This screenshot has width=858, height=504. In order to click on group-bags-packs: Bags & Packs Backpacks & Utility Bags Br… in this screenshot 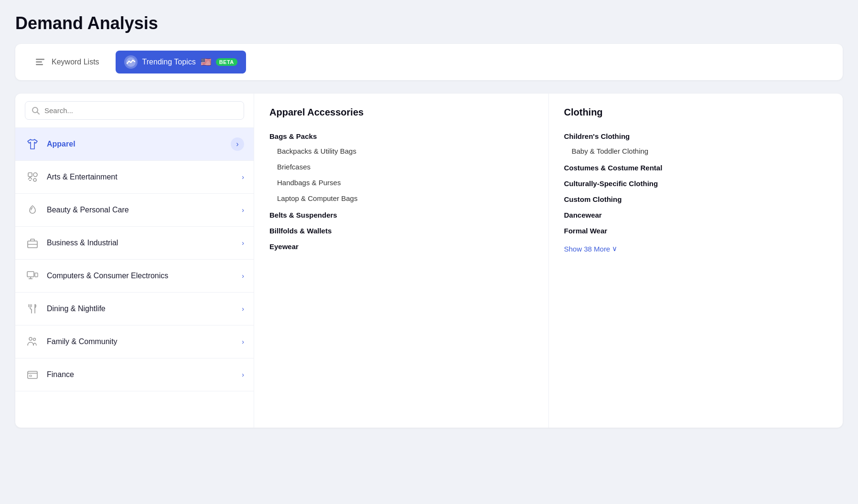, I will do `click(401, 167)`.